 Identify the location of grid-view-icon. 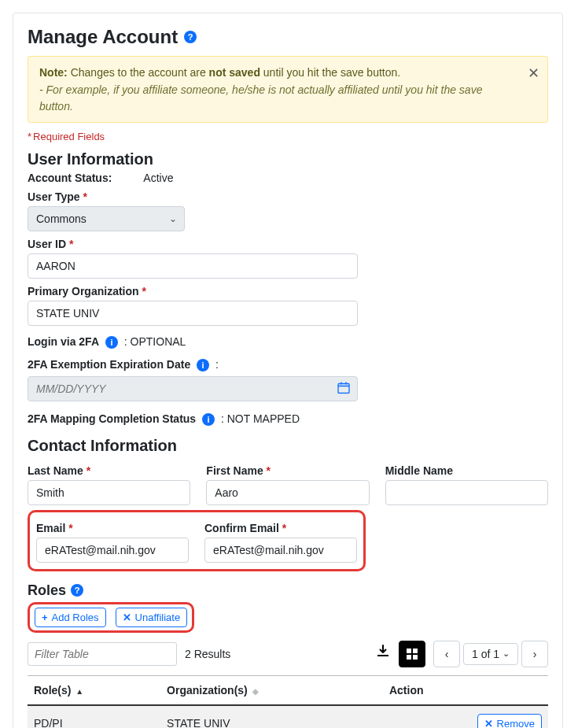
(412, 654).